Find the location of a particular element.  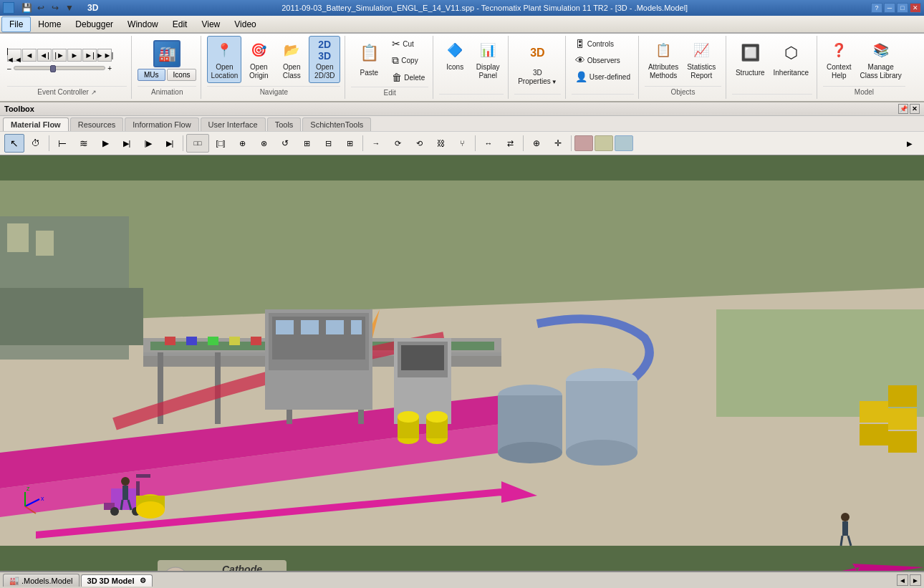

help-button: ? is located at coordinates (877, 8).